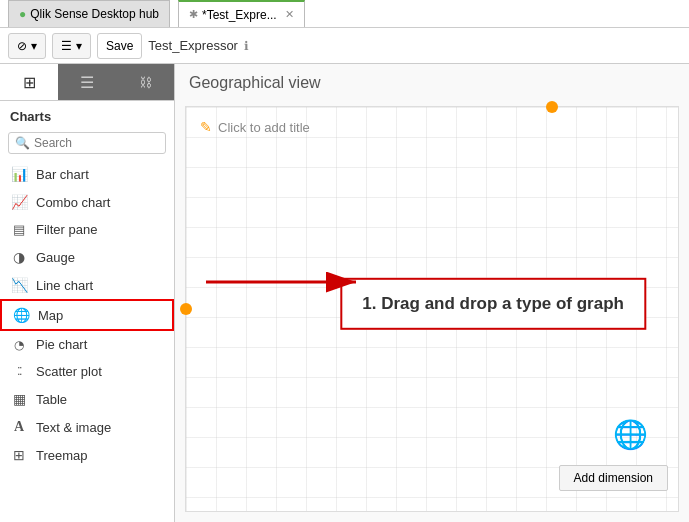  What do you see at coordinates (22, 143) in the screenshot?
I see `search-icon: 🔍` at bounding box center [22, 143].